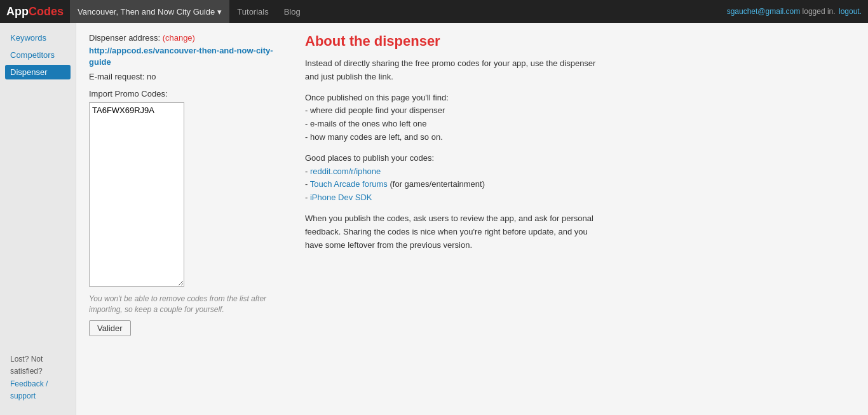 The width and height of the screenshot is (868, 415). I want to click on user-email-link: sgauchet@gmail.com, so click(764, 11).